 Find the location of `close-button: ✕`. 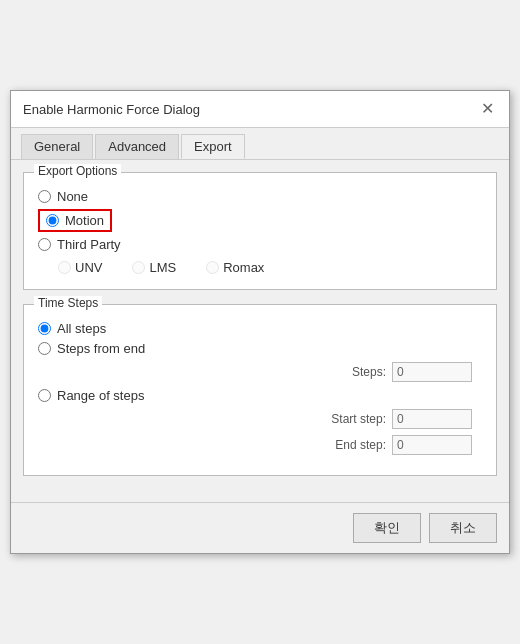

close-button: ✕ is located at coordinates (487, 109).